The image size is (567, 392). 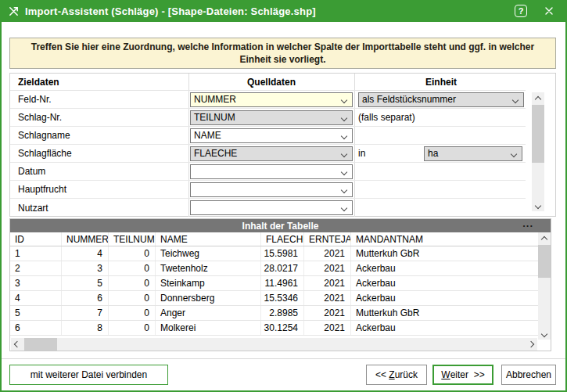 What do you see at coordinates (397, 375) in the screenshot?
I see `back-button: << Zurück` at bounding box center [397, 375].